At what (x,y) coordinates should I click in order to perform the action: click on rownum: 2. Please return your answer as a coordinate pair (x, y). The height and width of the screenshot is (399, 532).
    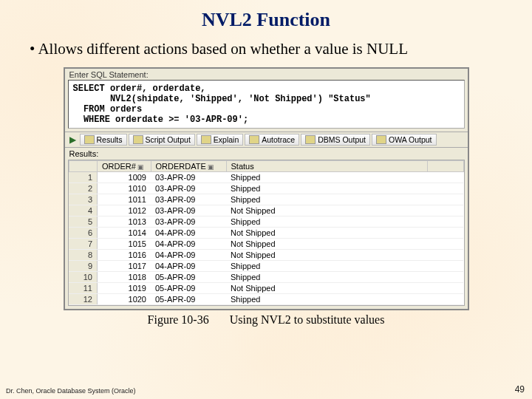
    Looking at the image, I should click on (83, 189).